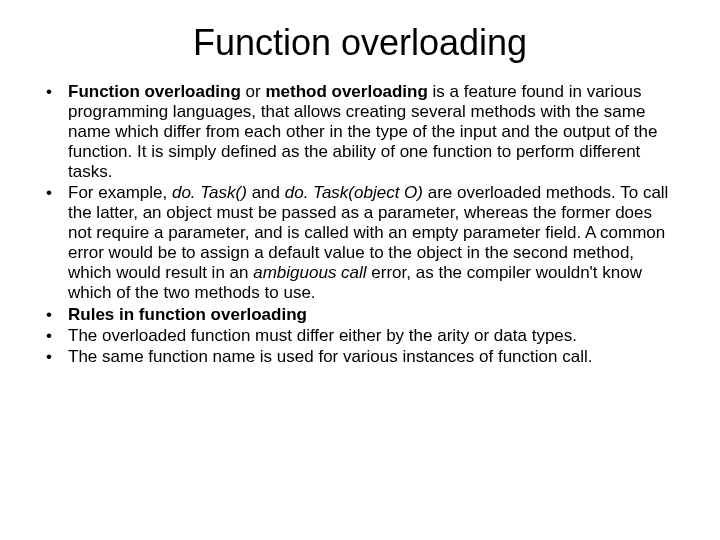 This screenshot has height=540, width=720. What do you see at coordinates (268, 192) in the screenshot?
I see `text: and` at bounding box center [268, 192].